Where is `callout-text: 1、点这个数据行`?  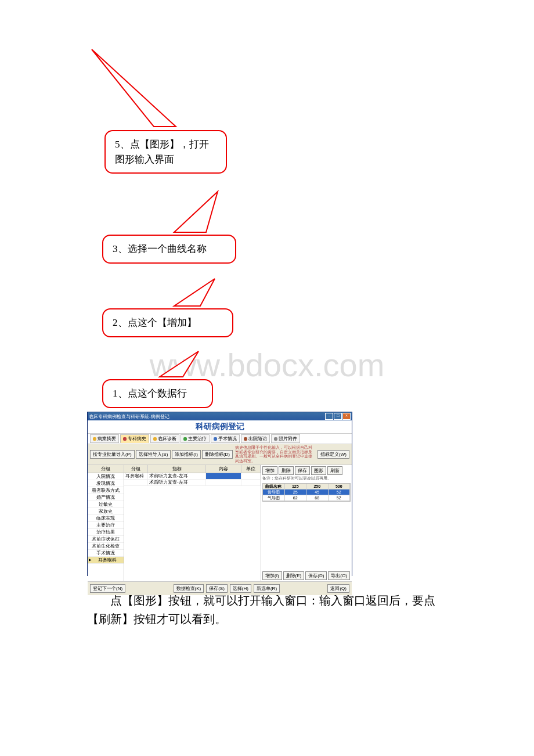
callout-text: 1、点这个数据行 is located at coordinates (150, 394).